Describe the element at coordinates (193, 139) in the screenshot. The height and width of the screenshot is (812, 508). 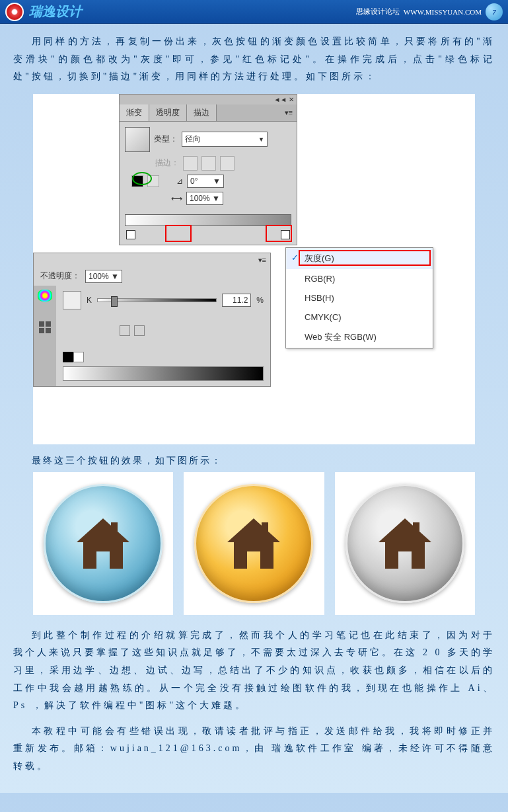
I see `type-value: 径向` at that location.